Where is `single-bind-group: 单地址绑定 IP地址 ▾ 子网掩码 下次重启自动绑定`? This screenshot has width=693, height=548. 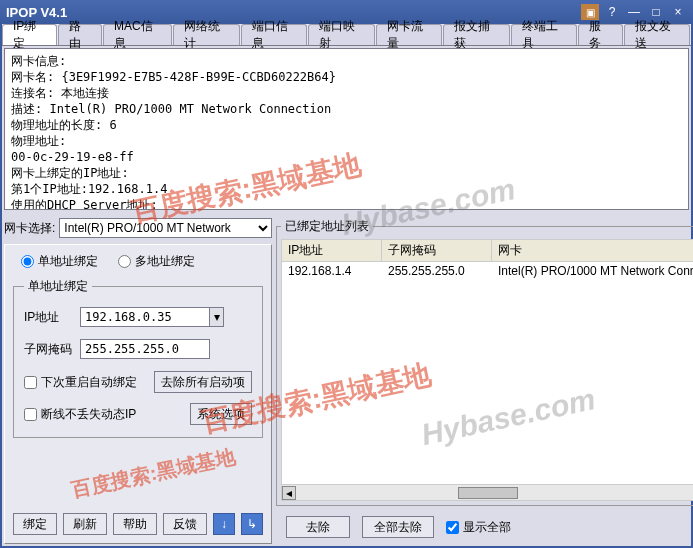
single-bind-group: 单地址绑定 IP地址 ▾ 子网掩码 下次重启自动绑定 is located at coordinates (138, 358).